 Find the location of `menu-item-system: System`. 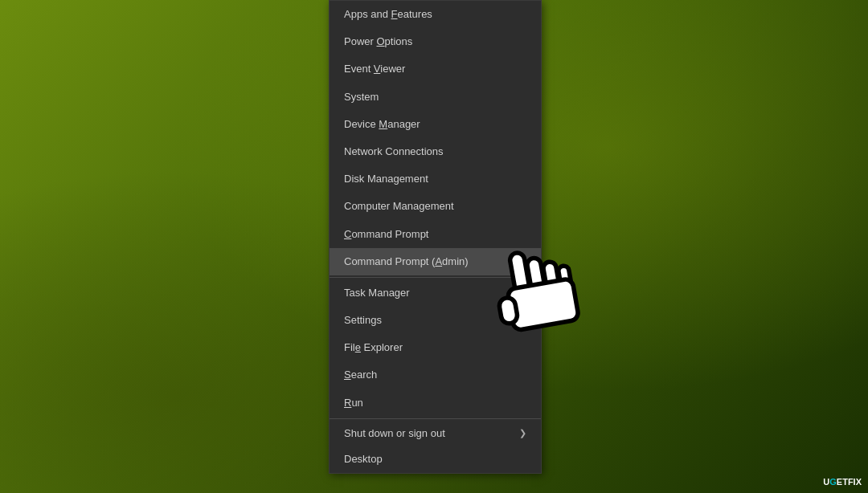

menu-item-system: System is located at coordinates (436, 97).